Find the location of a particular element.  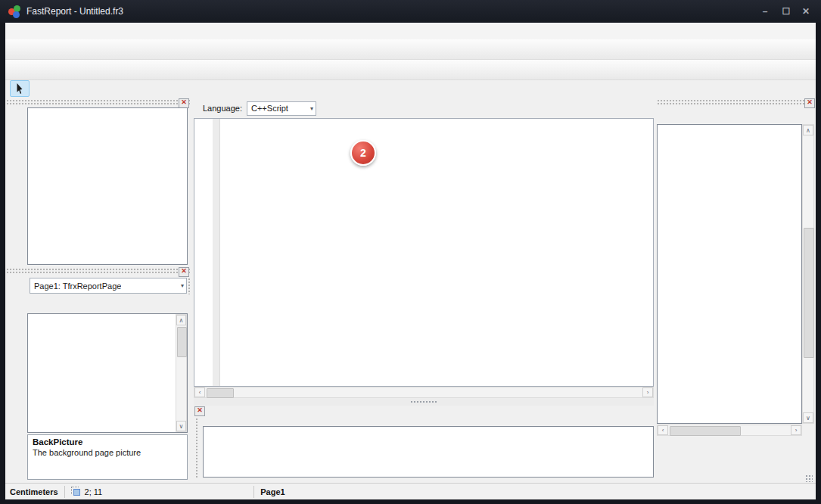

property-hint-text: The background page picture is located at coordinates (107, 453).